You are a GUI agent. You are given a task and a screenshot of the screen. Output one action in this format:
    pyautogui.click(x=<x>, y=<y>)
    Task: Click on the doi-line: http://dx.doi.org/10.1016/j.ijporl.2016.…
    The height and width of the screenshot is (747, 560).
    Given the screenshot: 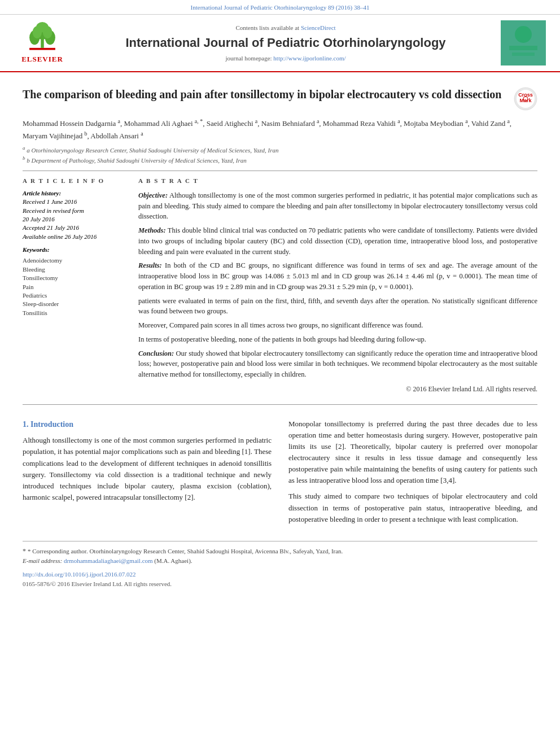 What is the action you would take?
    pyautogui.click(x=280, y=575)
    